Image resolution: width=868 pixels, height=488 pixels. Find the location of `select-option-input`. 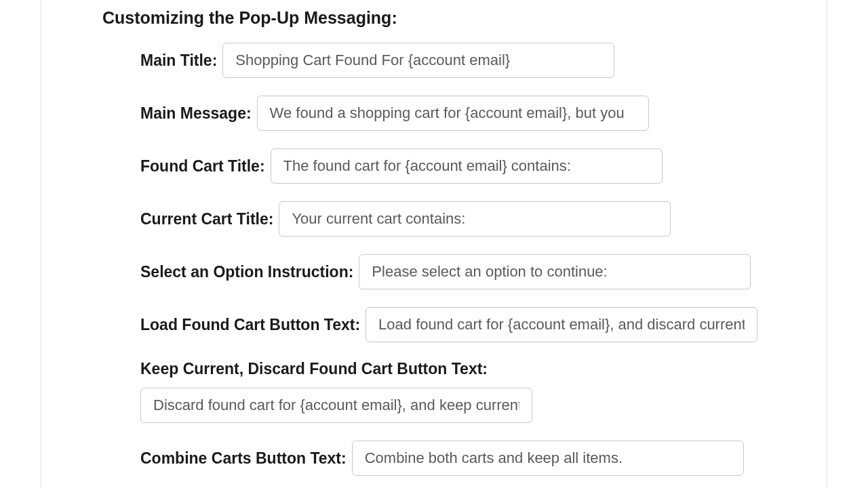

select-option-input is located at coordinates (555, 272).